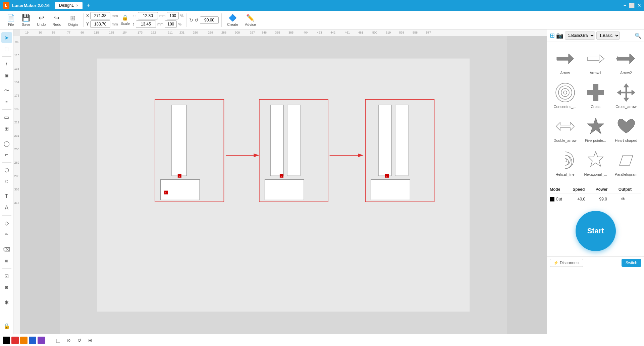  Describe the element at coordinates (125, 23) in the screenshot. I see `scale-label: Scale` at that location.